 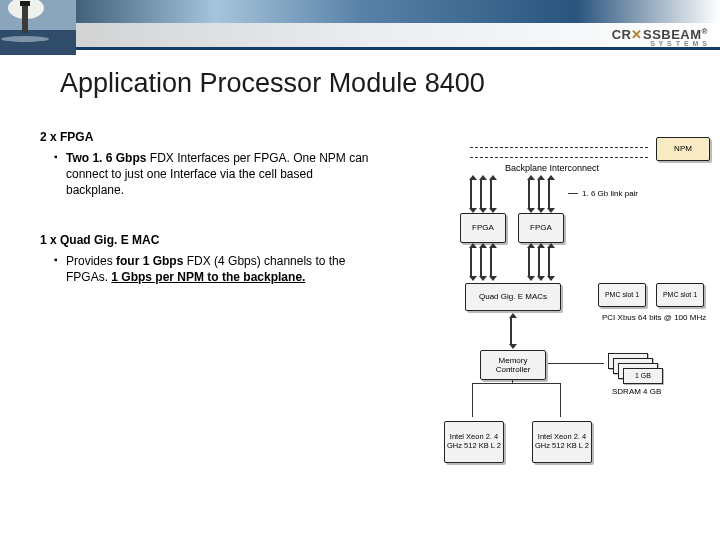 What do you see at coordinates (573, 194) in the screenshot?
I see `link-pair-line` at bounding box center [573, 194].